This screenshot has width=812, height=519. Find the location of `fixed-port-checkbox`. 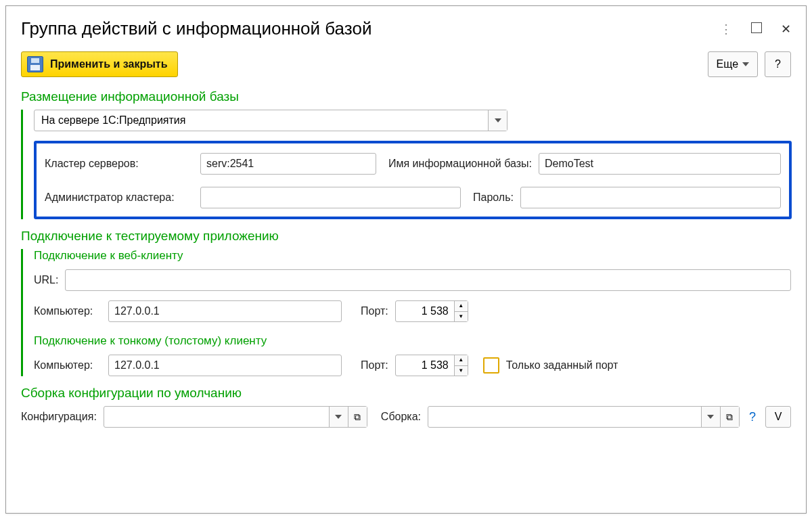

fixed-port-checkbox is located at coordinates (491, 365).